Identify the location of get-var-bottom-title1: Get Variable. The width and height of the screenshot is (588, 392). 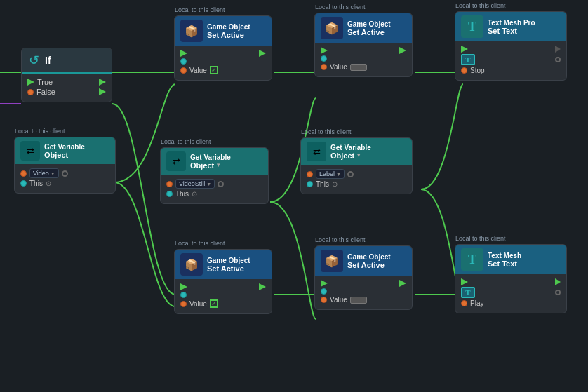
(65, 147).